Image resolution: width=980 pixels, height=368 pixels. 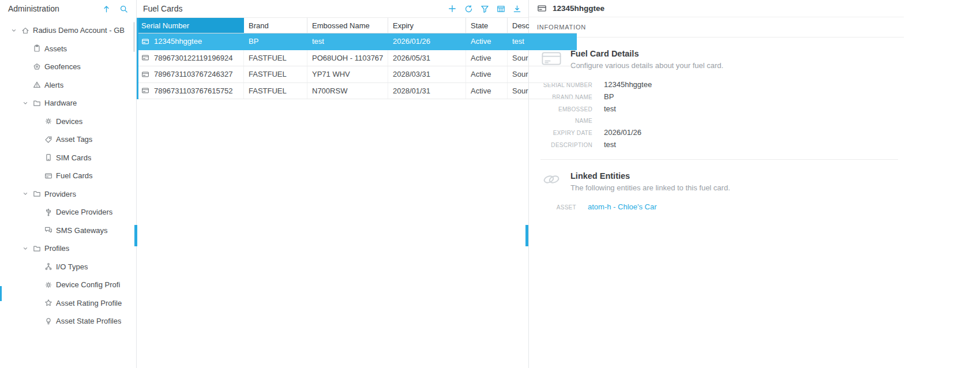 What do you see at coordinates (276, 42) in the screenshot?
I see `cell-brand: BP` at bounding box center [276, 42].